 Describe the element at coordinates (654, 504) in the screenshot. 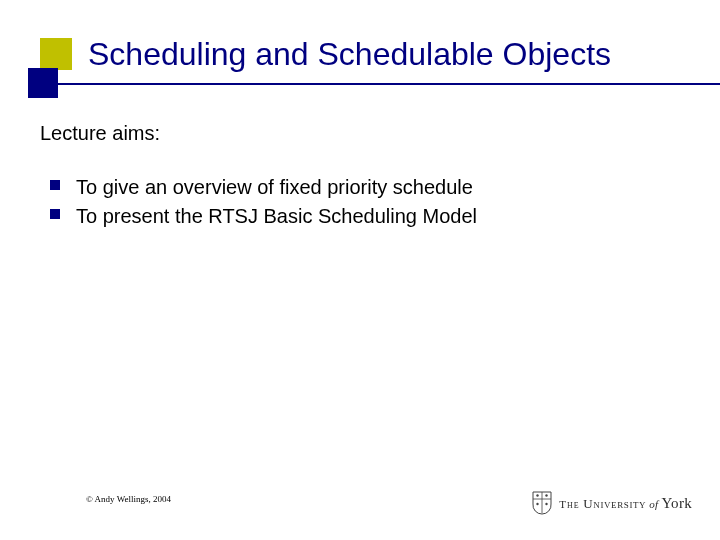

I see `logo-word-of: of` at that location.